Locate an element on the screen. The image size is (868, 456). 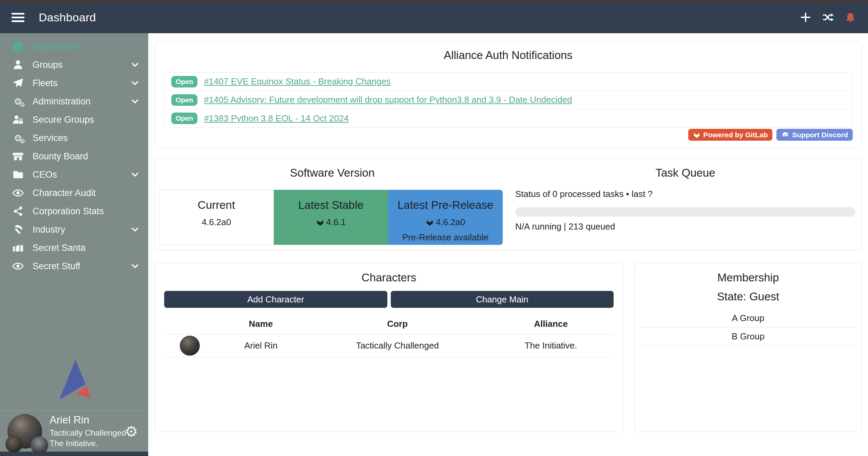
version-prerelease-cell: Latest Pre-Release 4.6.2a0 Pre-Release a… is located at coordinates (445, 217).